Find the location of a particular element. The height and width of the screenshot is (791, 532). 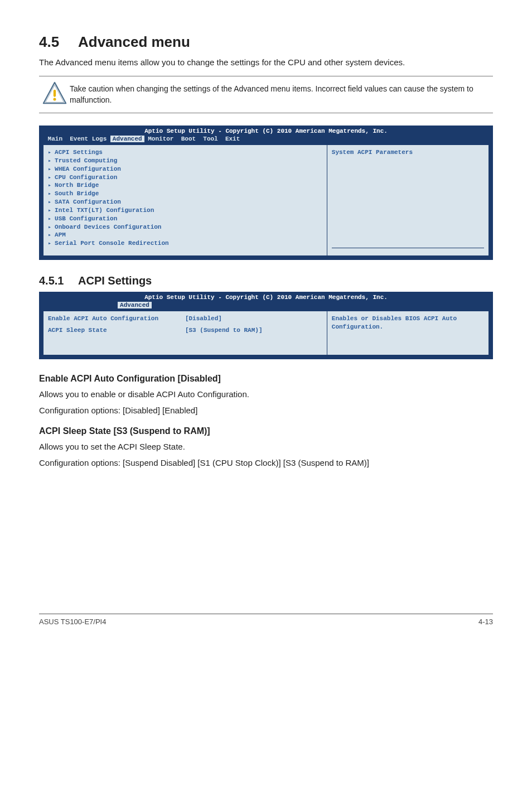

list-item: CPU Configuration is located at coordinates (185, 177).